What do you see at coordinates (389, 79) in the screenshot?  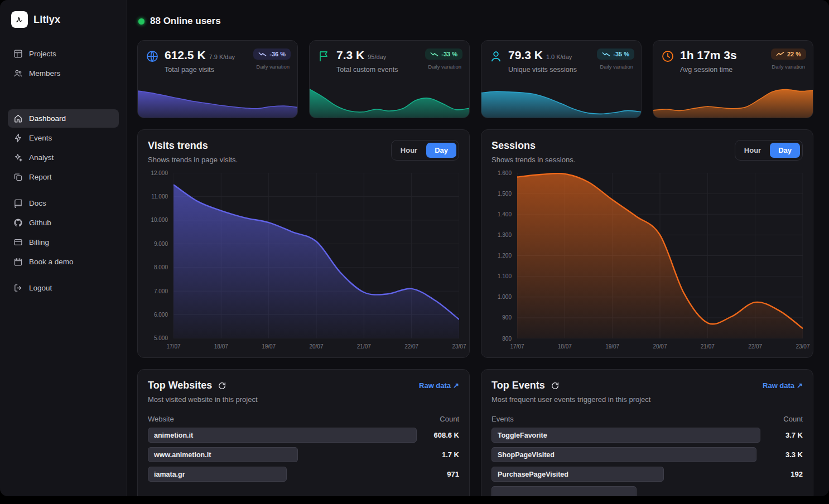 I see `stat-card-total-custom-events: 7.3 K 95/day Total custom events -33 % D…` at bounding box center [389, 79].